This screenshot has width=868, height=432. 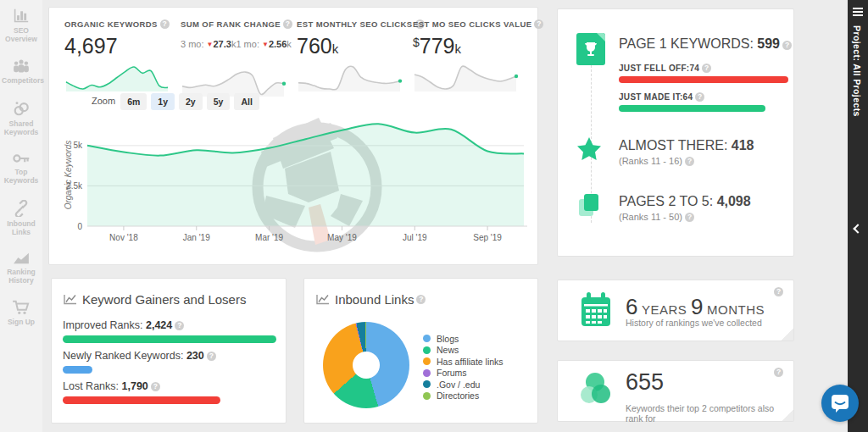 I want to click on right-project-rail: Project: All Projects, so click(x=858, y=216).